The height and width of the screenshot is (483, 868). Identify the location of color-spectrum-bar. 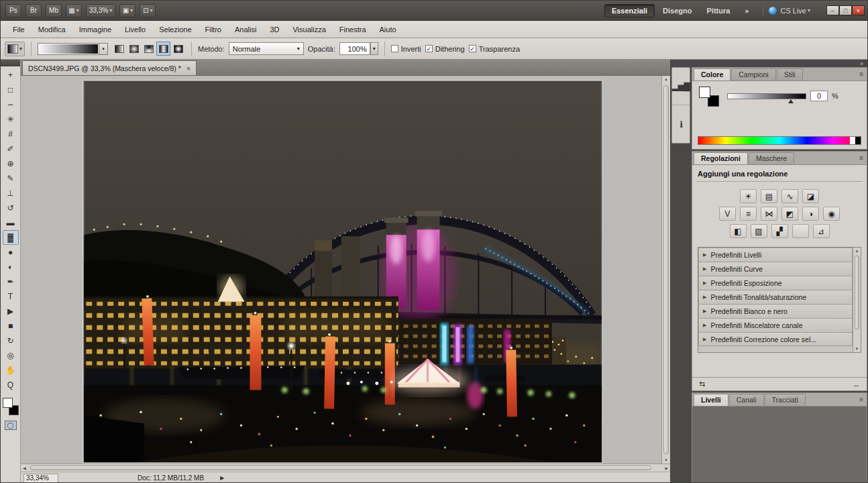
(779, 141).